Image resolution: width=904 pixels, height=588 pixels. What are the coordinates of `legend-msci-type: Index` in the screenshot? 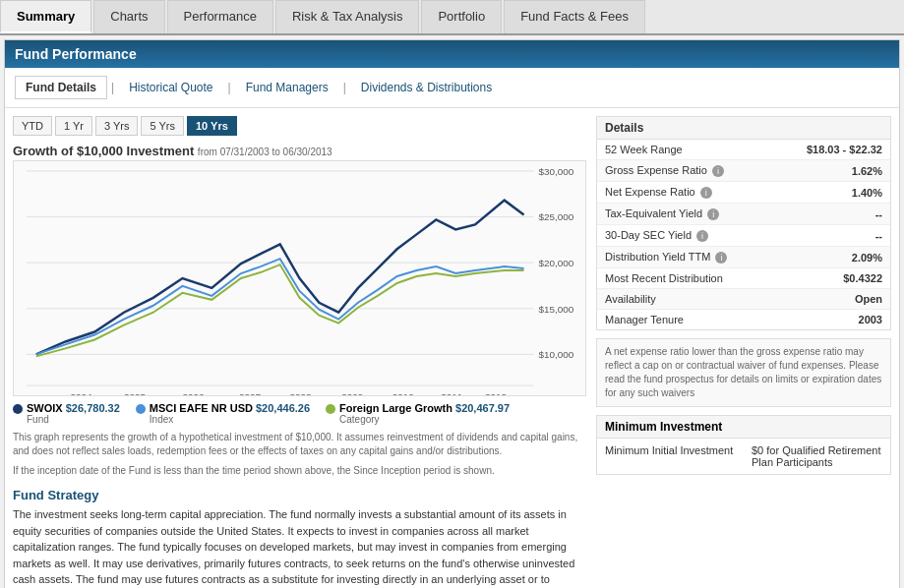 It's located at (230, 419).